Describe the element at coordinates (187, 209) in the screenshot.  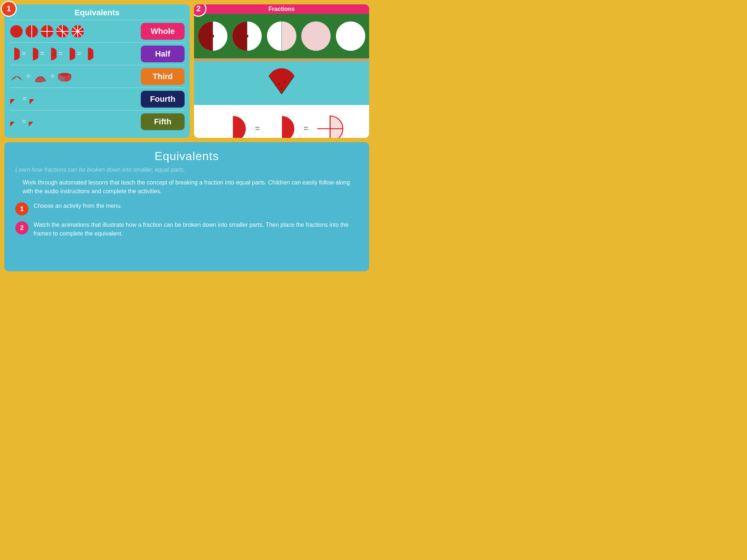
I see `step-1: 1 Choose an activity from the menu.` at that location.